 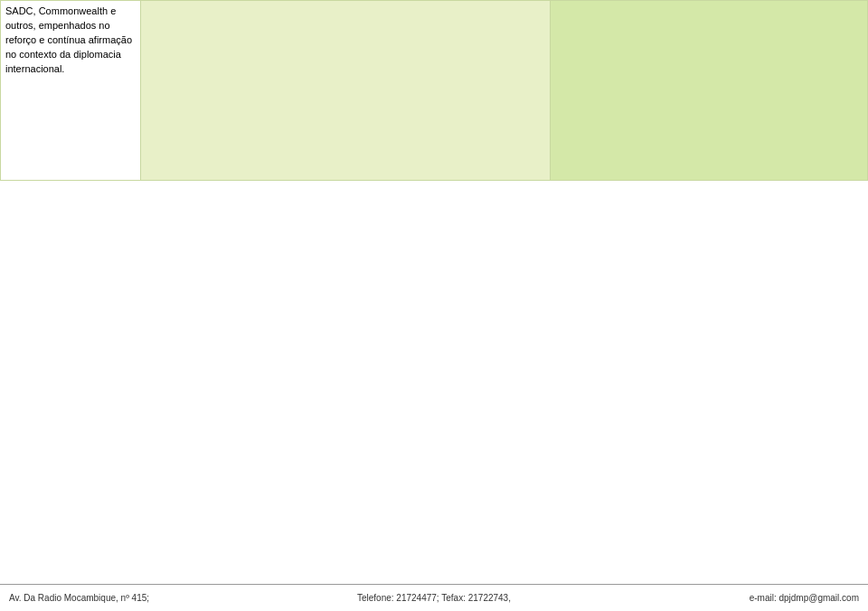 I want to click on footer: Av. Da Radio Mocambique, nº 415; Telefon…, so click(x=434, y=597).